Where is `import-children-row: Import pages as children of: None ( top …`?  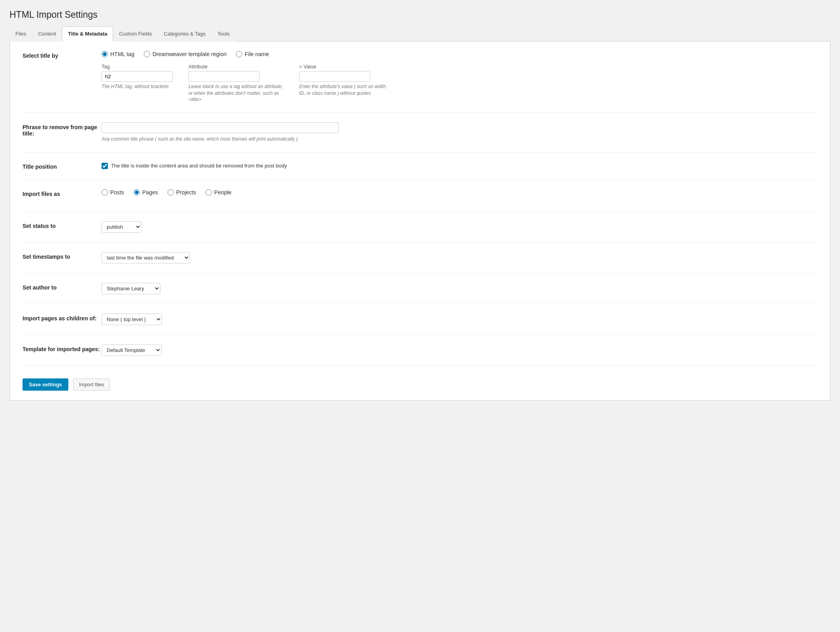 import-children-row: Import pages as children of: None ( top … is located at coordinates (420, 324).